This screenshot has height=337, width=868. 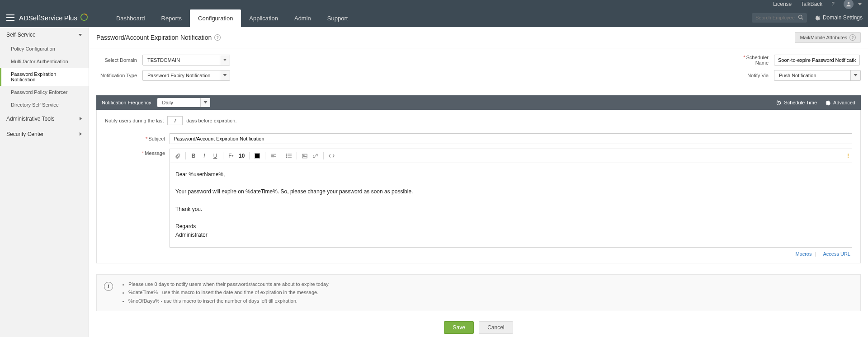 I want to click on macros-link: Macros, so click(x=803, y=254).